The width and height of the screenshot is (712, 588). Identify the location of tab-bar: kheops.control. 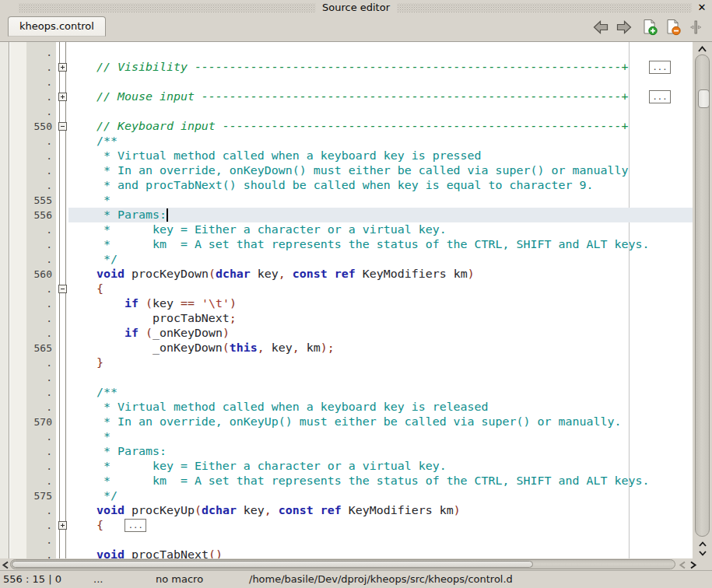
(356, 27).